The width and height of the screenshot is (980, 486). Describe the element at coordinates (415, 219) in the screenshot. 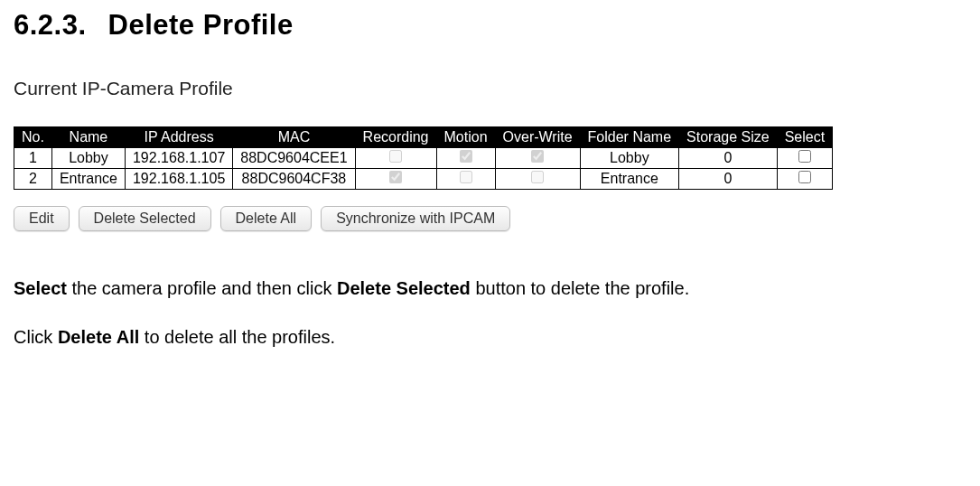

I see `sync-button: Synchronize with IPCAM` at that location.